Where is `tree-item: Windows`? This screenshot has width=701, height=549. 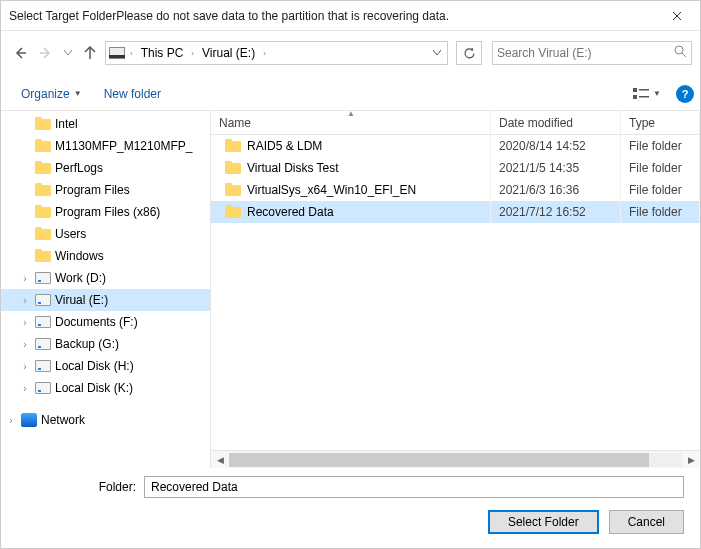 tree-item: Windows is located at coordinates (106, 256).